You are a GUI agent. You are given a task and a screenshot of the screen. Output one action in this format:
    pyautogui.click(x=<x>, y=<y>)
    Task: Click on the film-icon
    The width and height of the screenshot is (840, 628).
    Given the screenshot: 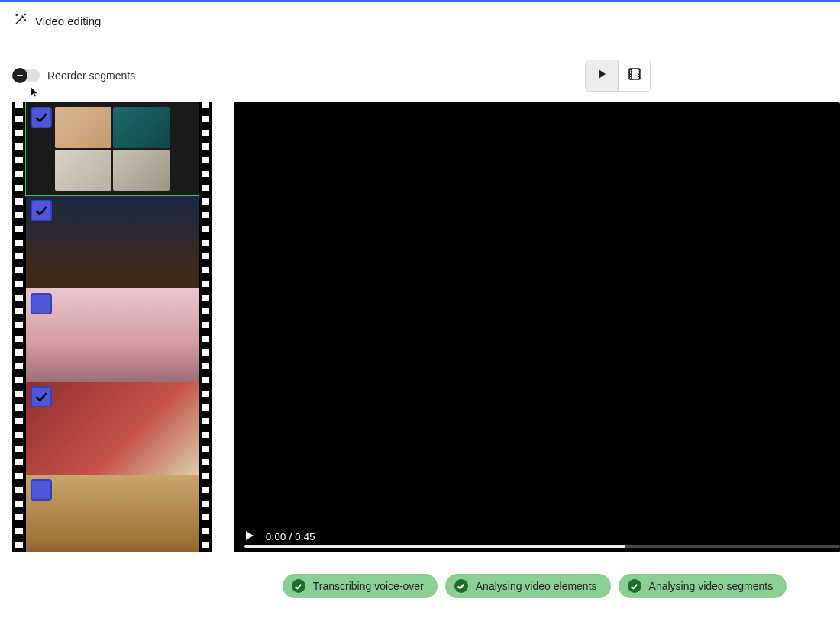 What is the action you would take?
    pyautogui.click(x=635, y=76)
    